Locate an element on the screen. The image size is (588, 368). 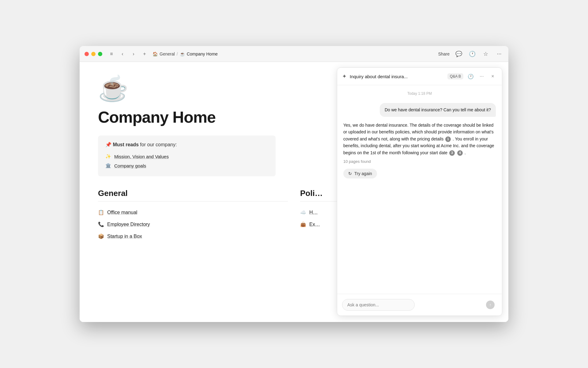
titlebar: ≡ ‹ › + 🏠 General / ☕ Company Home Share… is located at coordinates (294, 54).